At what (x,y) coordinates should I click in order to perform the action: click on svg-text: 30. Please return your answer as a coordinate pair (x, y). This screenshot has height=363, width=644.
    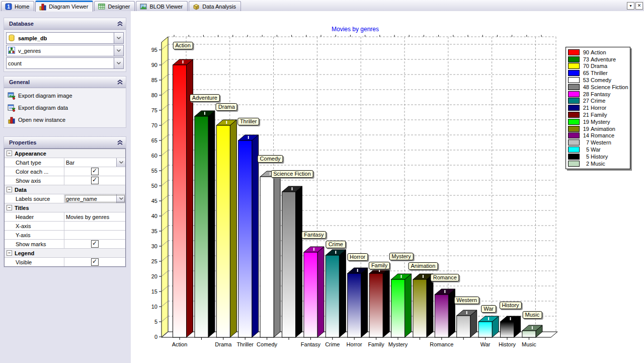
    Looking at the image, I should click on (154, 246).